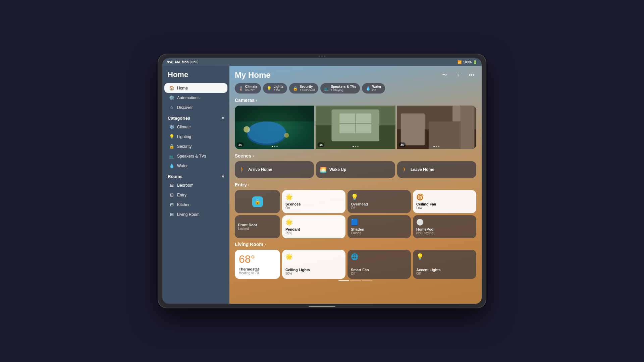 The image size is (644, 362). What do you see at coordinates (189, 215) in the screenshot?
I see `sidebar-livingroom-label: Living Room` at bounding box center [189, 215].